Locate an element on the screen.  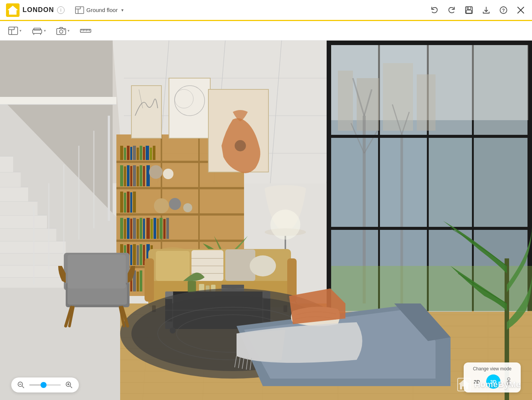
chevron-down-icon: ▾ is located at coordinates (122, 10).